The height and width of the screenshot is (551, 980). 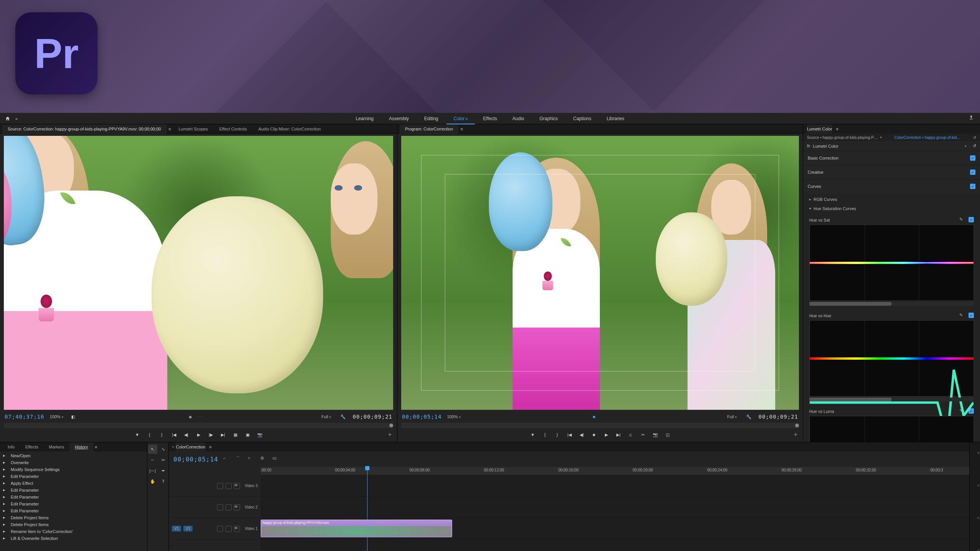 I want to click on source-marker-icon: ◆, so click(x=190, y=417).